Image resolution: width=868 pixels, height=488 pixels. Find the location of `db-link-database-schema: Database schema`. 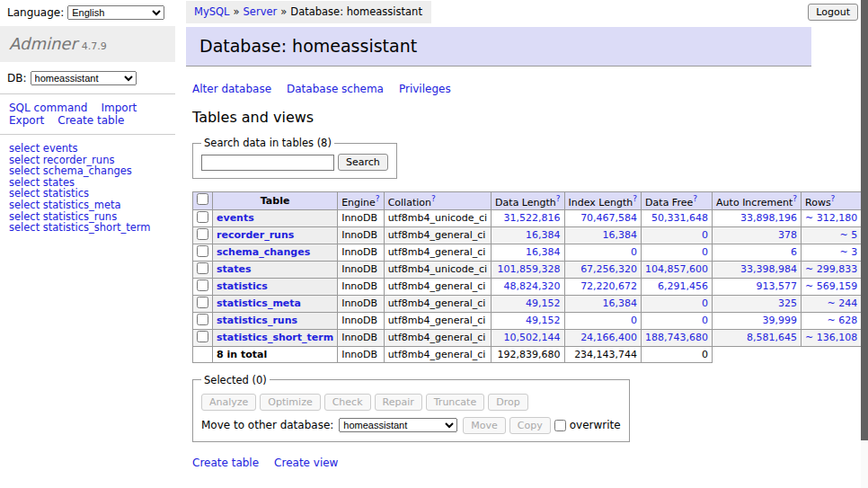

db-link-database-schema: Database schema is located at coordinates (335, 89).